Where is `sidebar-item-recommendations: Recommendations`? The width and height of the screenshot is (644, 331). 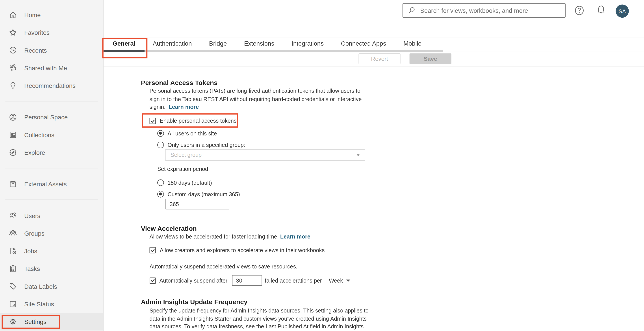 sidebar-item-recommendations: Recommendations is located at coordinates (52, 86).